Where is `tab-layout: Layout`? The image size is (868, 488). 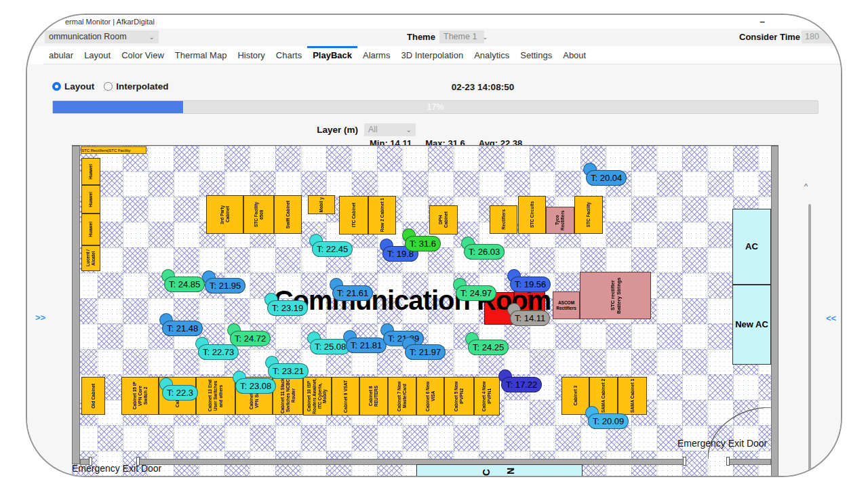 tab-layout: Layout is located at coordinates (98, 55).